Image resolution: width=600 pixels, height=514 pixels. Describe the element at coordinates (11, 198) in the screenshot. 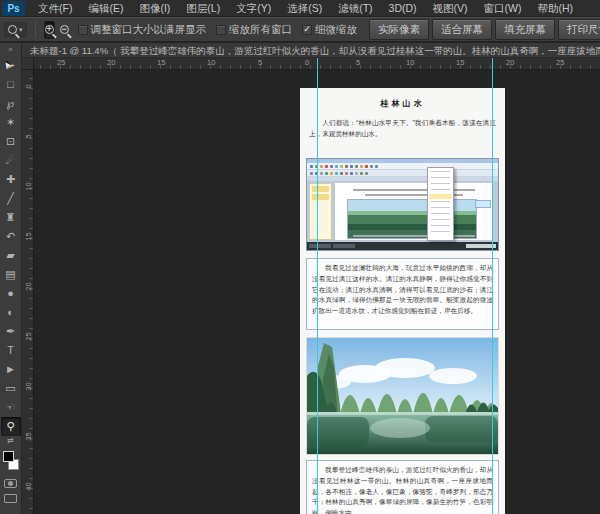

I see `brush-tool: ╱` at that location.